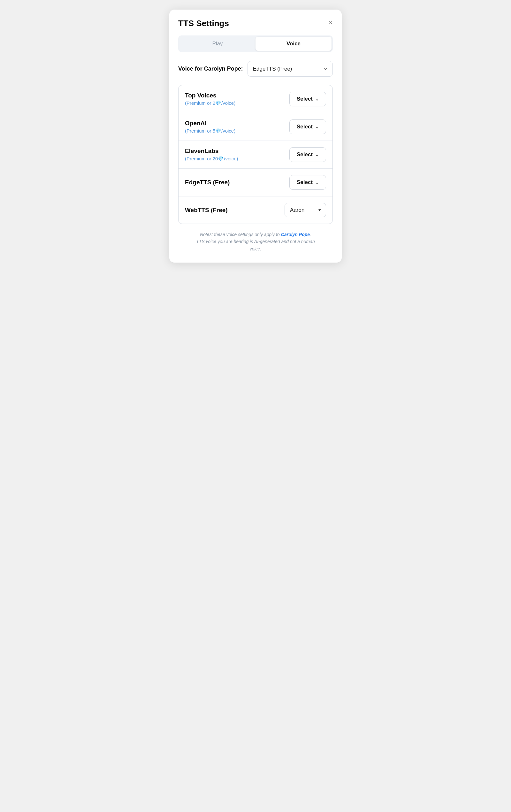  I want to click on voice-list-box: Top Voices (Premium or 2💎/voice) Select …, so click(256, 154).